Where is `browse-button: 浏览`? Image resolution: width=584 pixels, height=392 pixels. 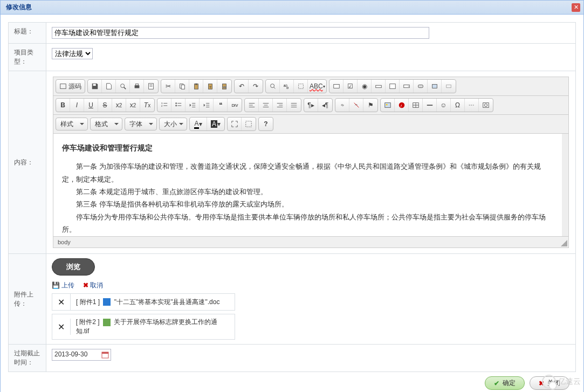 browse-button: 浏览 is located at coordinates (73, 267).